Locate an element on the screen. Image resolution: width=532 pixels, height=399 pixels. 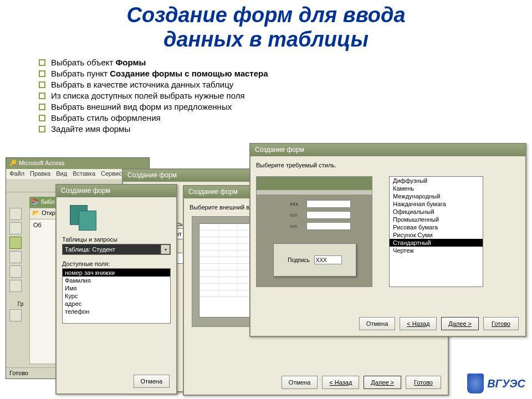
dialog-fields: Создание форм Таблицы и запросы Таблица:… is located at coordinates (116, 289).